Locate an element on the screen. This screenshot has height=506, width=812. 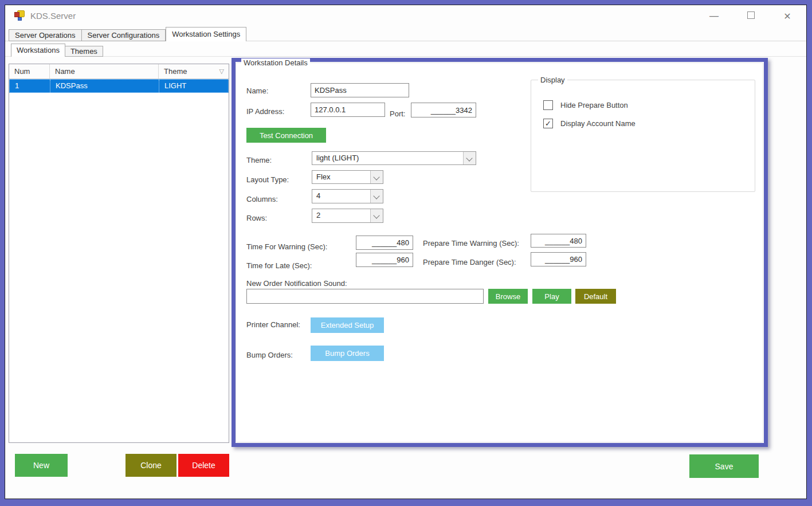
grid-header-theme: Theme ▽ is located at coordinates (194, 71).